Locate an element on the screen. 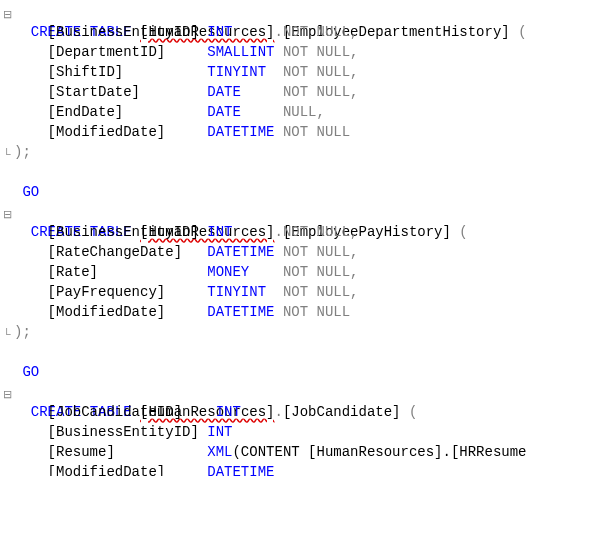 Image resolution: width=594 pixels, height=534 pixels. column-name: [StartDate] is located at coordinates (94, 92).